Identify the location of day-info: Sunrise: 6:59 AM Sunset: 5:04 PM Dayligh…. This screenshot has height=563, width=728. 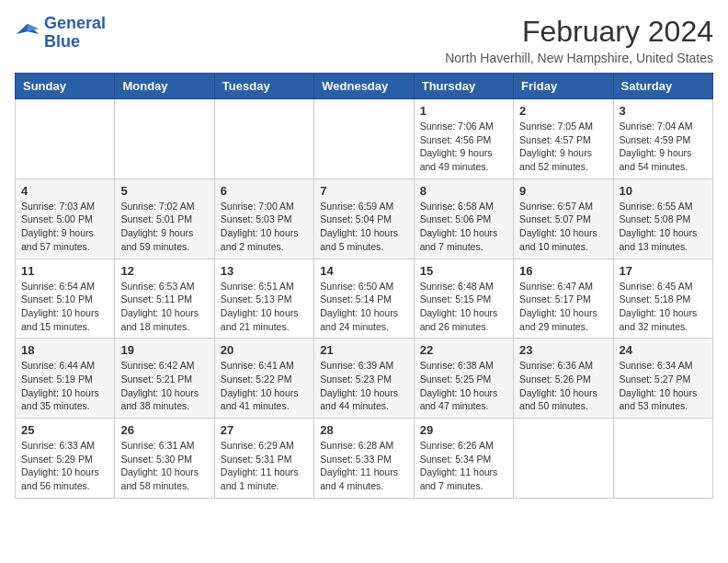
(364, 226).